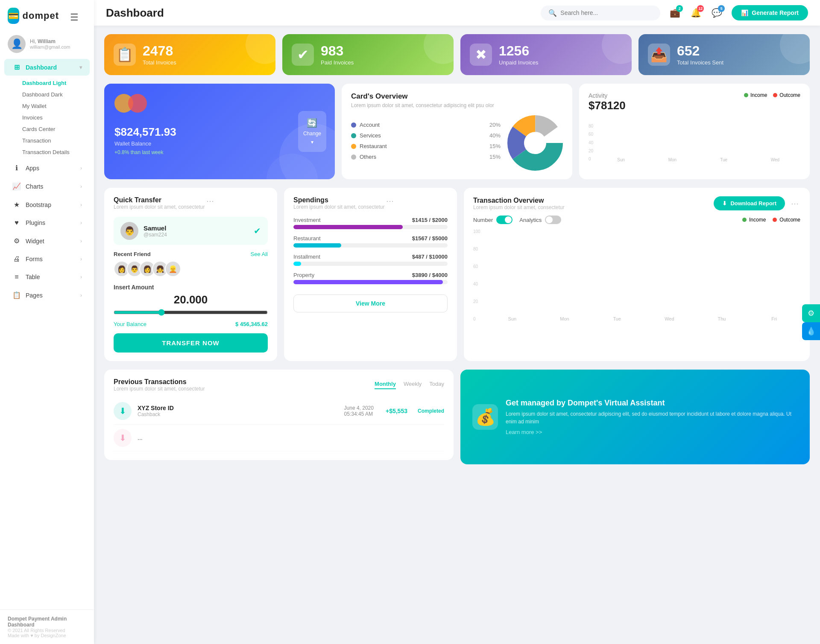  Describe the element at coordinates (190, 312) in the screenshot. I see `amount-slider` at that location.